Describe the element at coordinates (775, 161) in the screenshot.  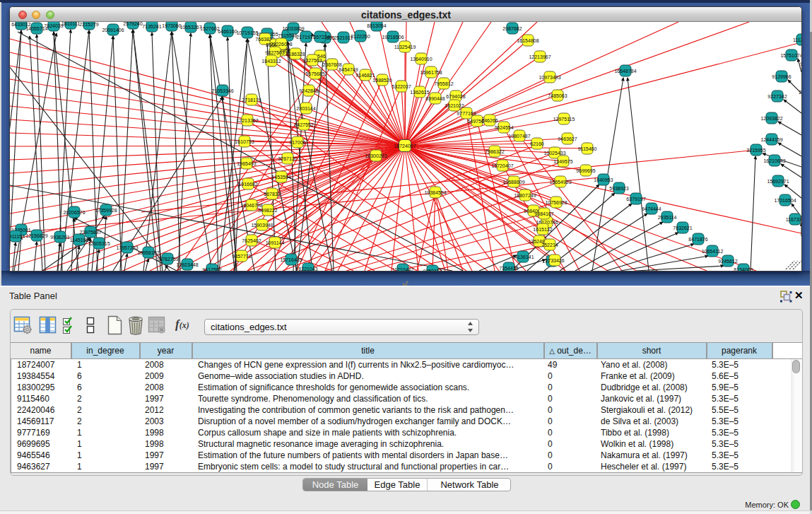
I see `svg-text: 16210643` at that location.